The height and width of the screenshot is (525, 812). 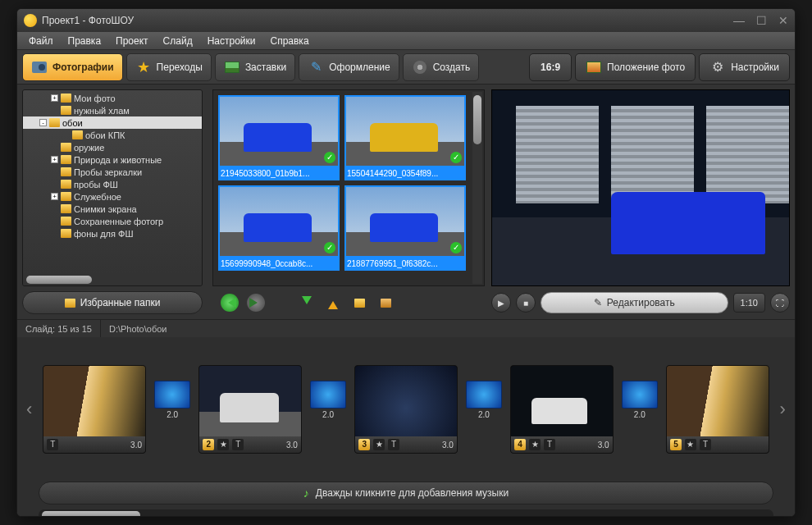 I want to click on tab-create: Создать, so click(x=441, y=67).